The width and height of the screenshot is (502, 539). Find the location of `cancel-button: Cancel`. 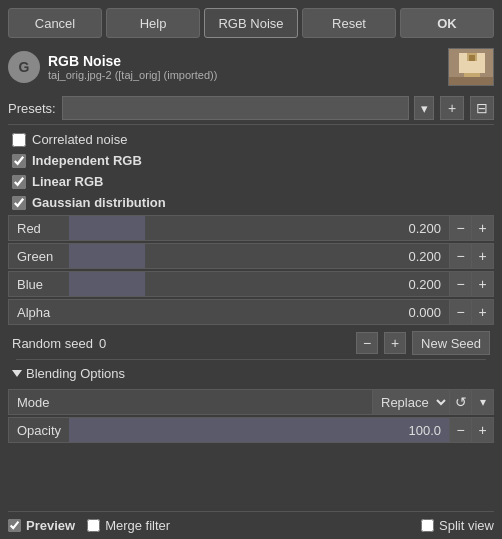

cancel-button: Cancel is located at coordinates (55, 23).